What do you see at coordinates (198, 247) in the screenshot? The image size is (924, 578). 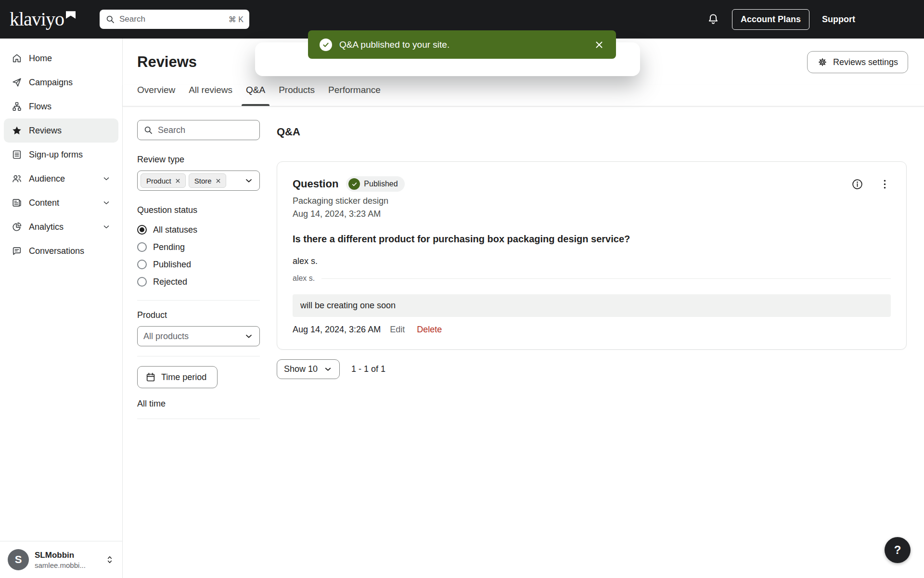 I see `radio-pending: Pending` at bounding box center [198, 247].